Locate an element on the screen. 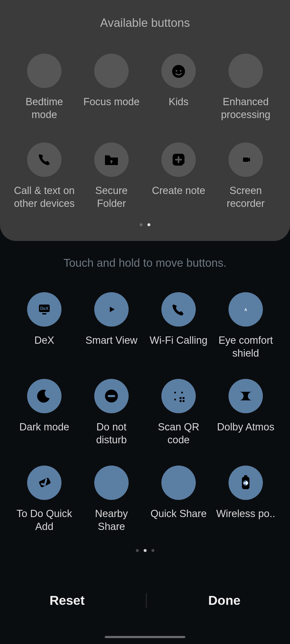 The height and width of the screenshot is (644, 290). move-hint: Touch and hold to move buttons. is located at coordinates (145, 263).